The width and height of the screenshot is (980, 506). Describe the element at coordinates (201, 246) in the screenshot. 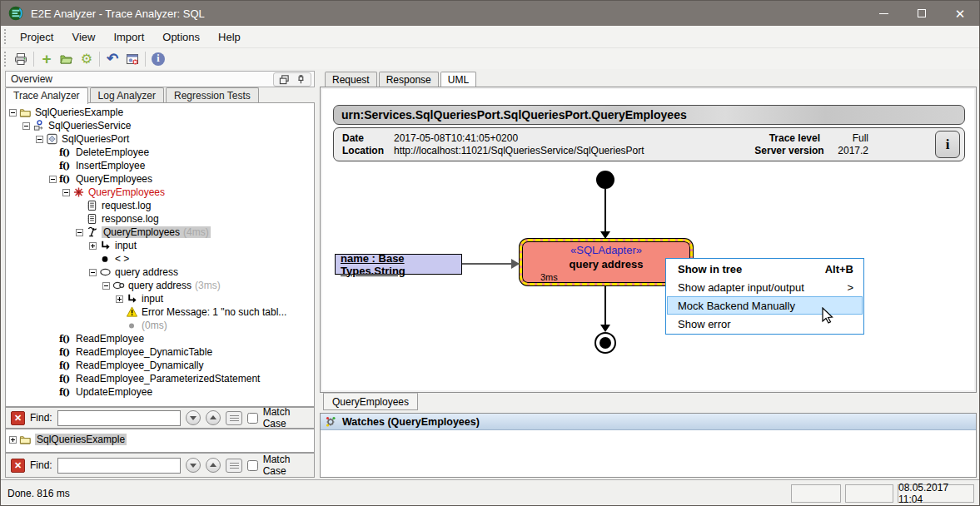

I see `tree-item-input: input` at that location.